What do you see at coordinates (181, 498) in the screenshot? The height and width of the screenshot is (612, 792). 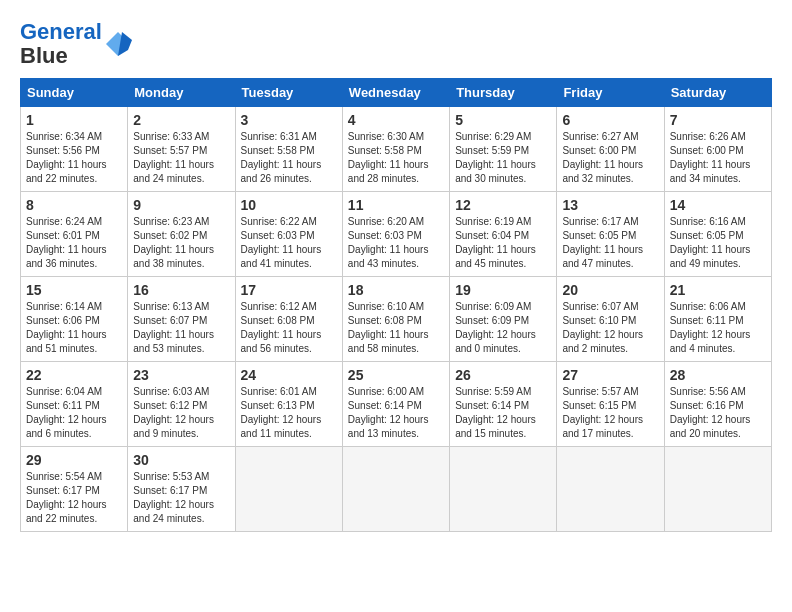 I see `day-detail: Sunrise: 5:53 AMSunset: 6:17 PMDaylight:…` at bounding box center [181, 498].